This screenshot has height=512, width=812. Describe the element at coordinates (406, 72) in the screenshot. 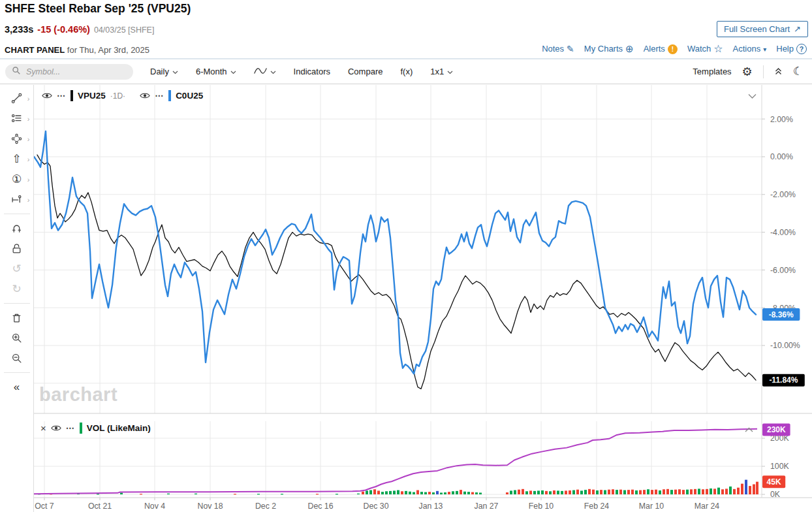

I see `fx-button: f(x)` at that location.